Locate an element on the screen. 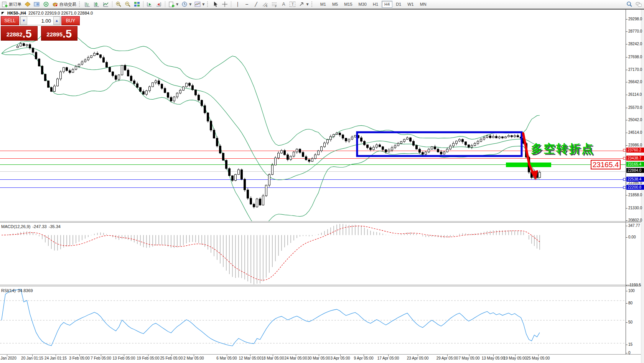  candlestick-icon is located at coordinates (97, 4).